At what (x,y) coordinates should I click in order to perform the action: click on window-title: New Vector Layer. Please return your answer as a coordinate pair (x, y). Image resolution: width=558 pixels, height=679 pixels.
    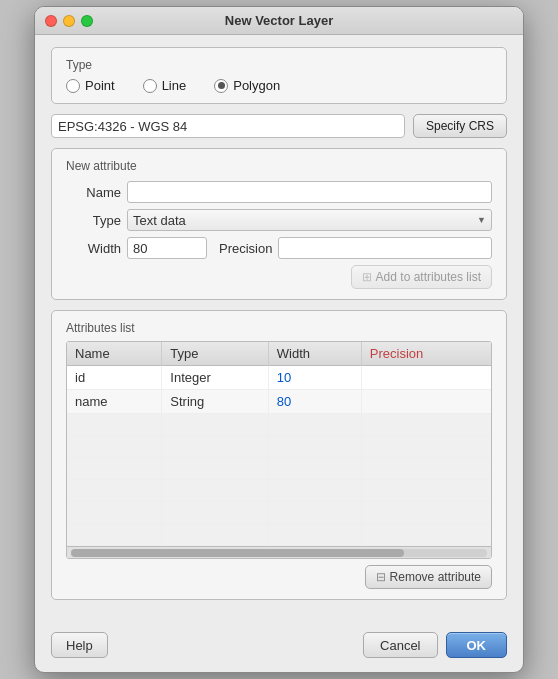
    Looking at the image, I should click on (279, 20).